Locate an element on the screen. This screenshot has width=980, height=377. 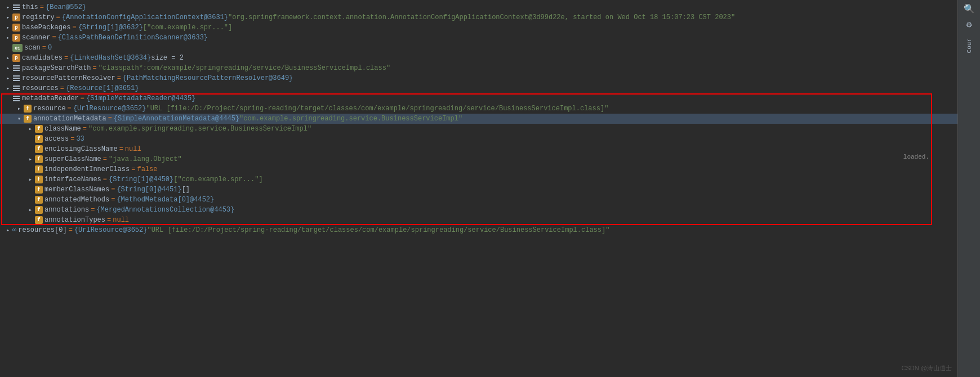
search-icon: 🔍 is located at coordinates (969, 9).